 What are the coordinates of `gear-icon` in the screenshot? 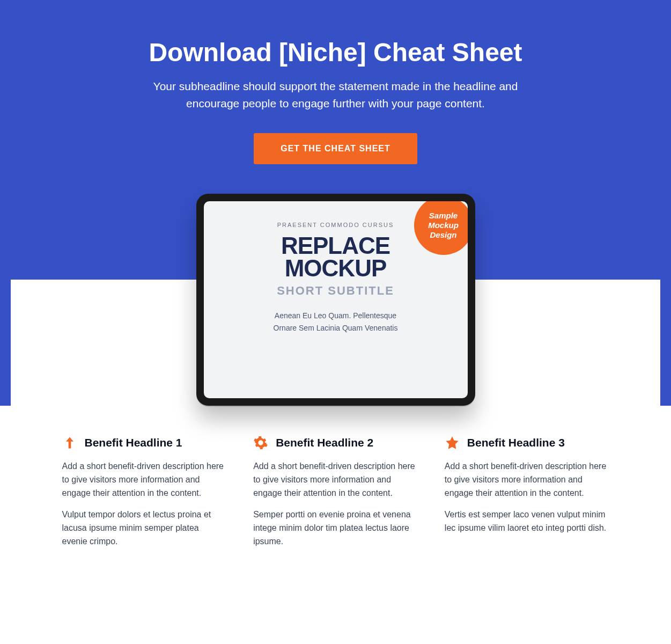 It's located at (261, 443).